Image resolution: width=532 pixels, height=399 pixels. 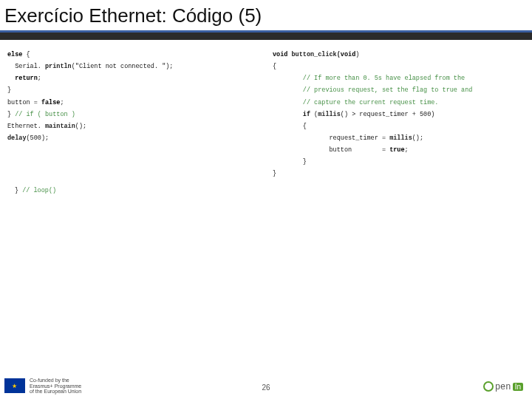 What do you see at coordinates (503, 386) in the screenshot?
I see `logo-pen: pen` at bounding box center [503, 386].